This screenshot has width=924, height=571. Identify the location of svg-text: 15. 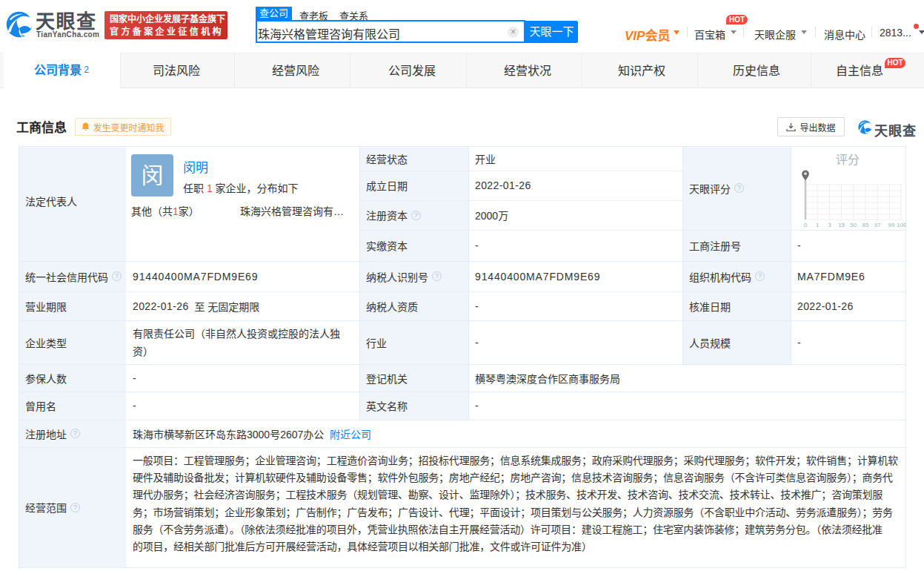
(842, 225).